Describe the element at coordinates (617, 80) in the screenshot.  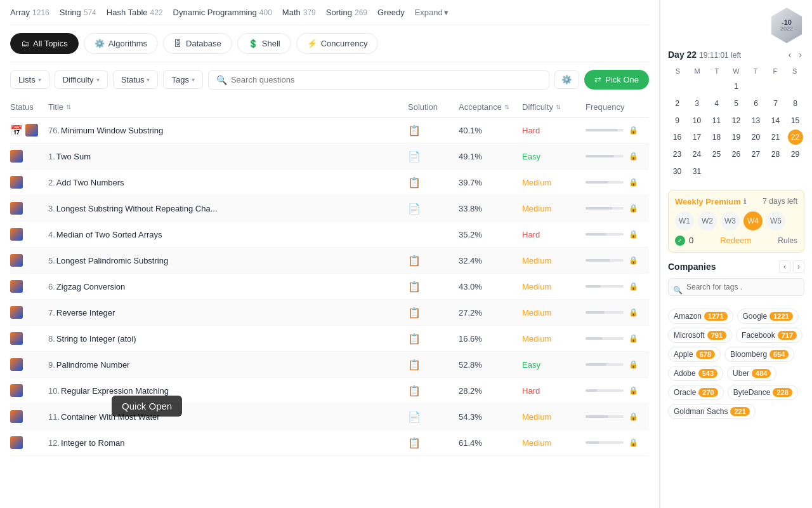
I see `pick-one-button: ⇄ Pick One` at that location.